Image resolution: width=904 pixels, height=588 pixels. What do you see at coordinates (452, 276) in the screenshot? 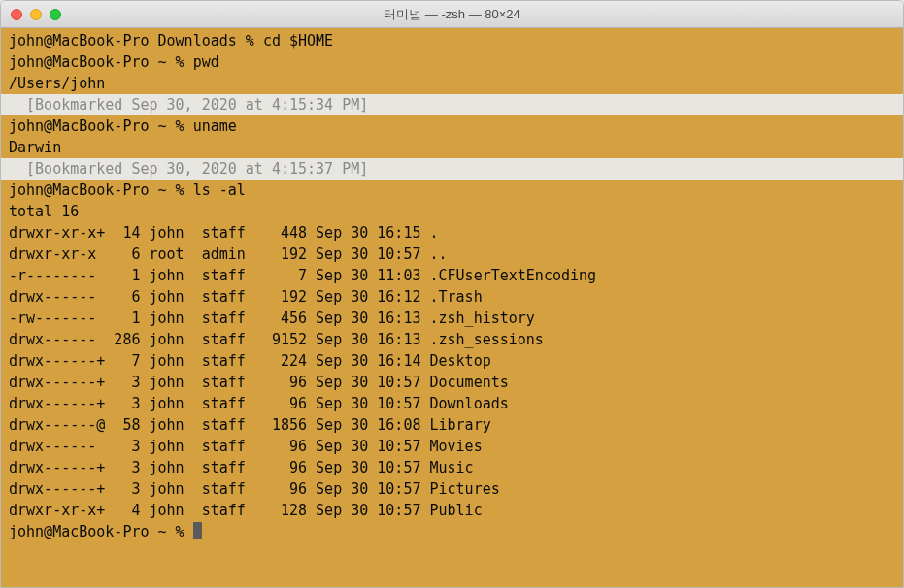
I see `terminal-line: -r-------- 1 john staff 7 Sep 30 11:03 .…` at bounding box center [452, 276].